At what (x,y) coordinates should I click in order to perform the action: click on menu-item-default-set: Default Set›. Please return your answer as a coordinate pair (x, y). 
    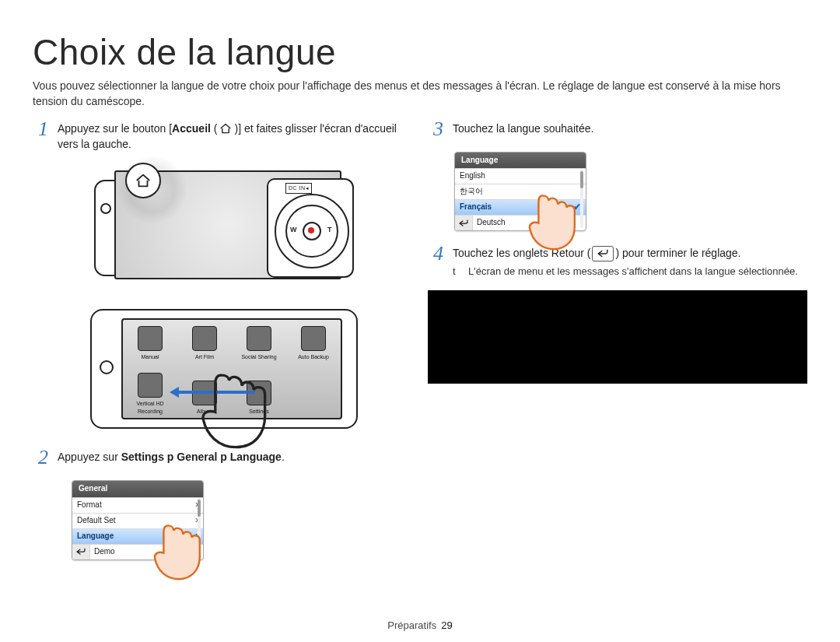
    Looking at the image, I should click on (138, 521).